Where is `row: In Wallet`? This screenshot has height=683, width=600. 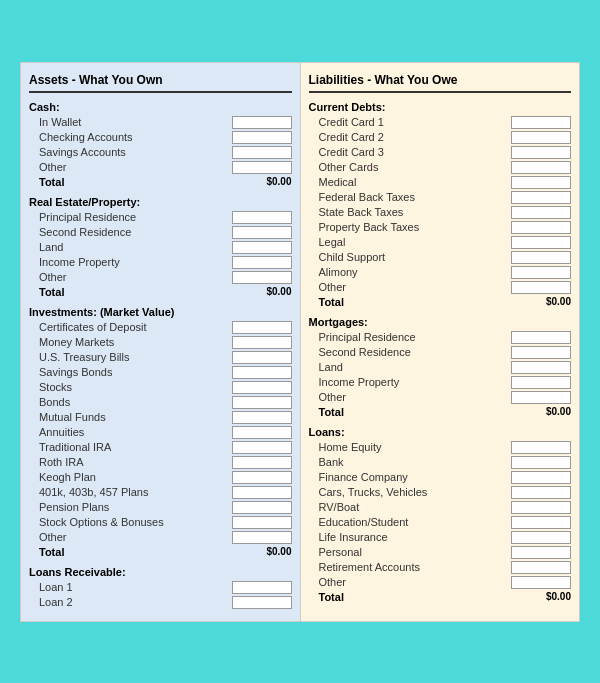 row: In Wallet is located at coordinates (160, 122).